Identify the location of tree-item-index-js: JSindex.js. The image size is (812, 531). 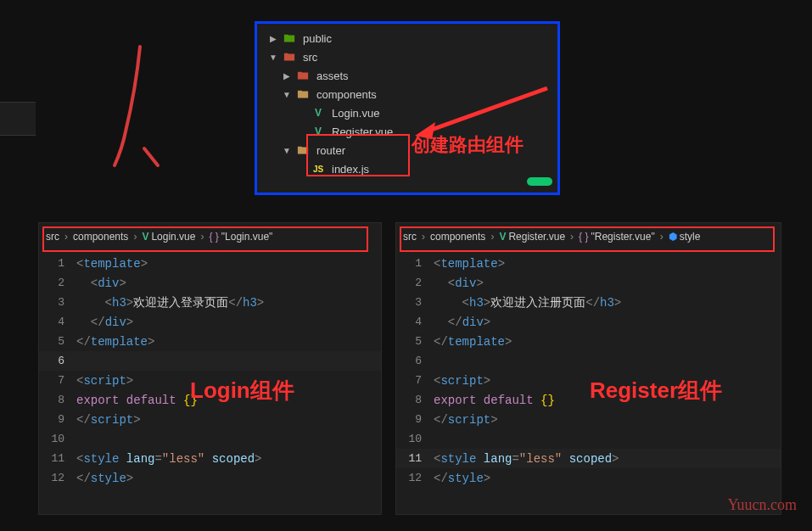
(407, 169).